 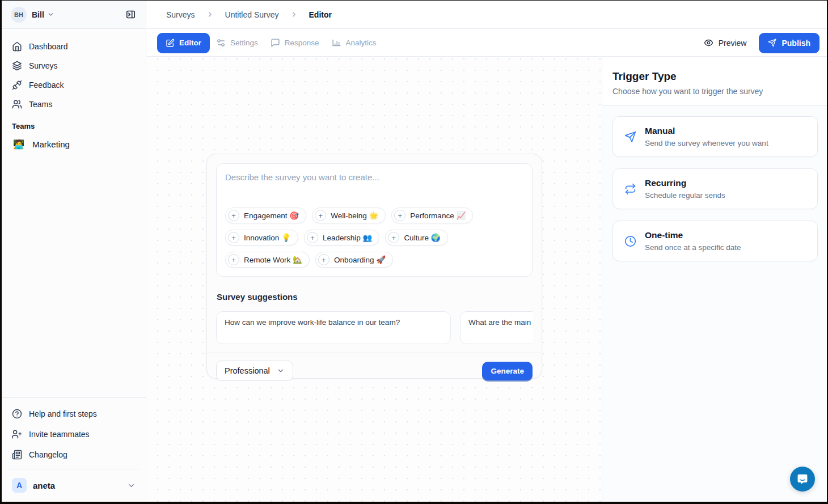 What do you see at coordinates (237, 43) in the screenshot?
I see `tab-settings: Settings` at bounding box center [237, 43].